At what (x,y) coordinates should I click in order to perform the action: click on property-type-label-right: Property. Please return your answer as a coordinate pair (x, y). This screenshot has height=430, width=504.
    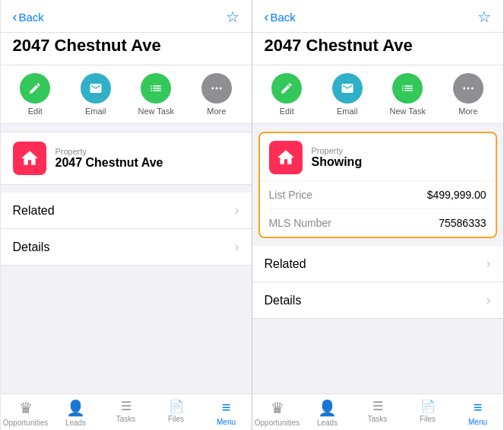
    Looking at the image, I should click on (338, 151).